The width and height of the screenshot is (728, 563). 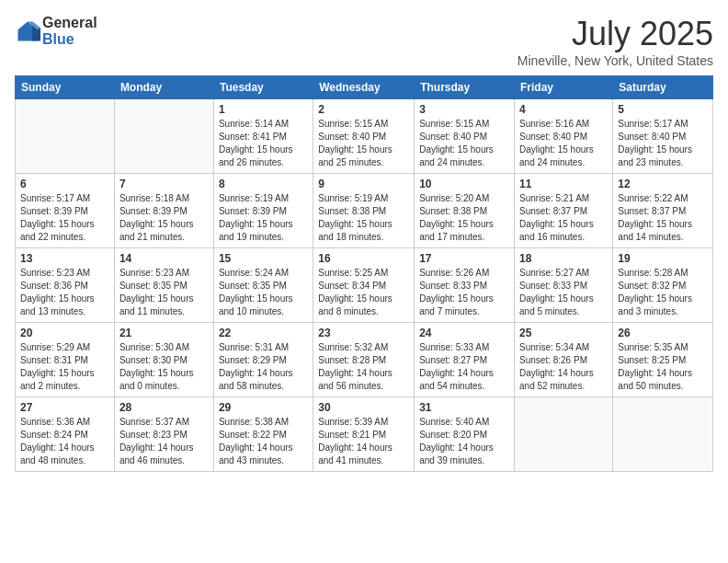 I want to click on day-number: 29, so click(x=263, y=408).